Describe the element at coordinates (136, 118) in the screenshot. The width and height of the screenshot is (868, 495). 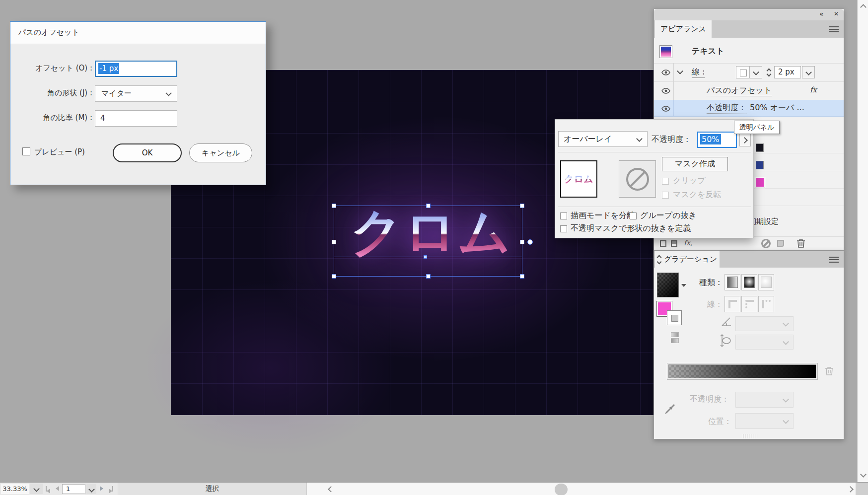
I see `miter-input: 4` at that location.